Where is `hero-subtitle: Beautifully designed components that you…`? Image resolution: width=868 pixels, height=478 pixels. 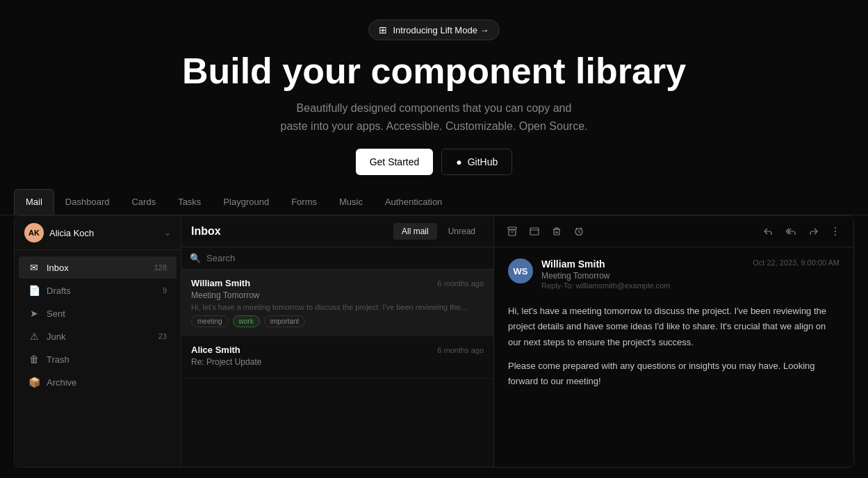 hero-subtitle: Beautifully designed components that you… is located at coordinates (434, 117).